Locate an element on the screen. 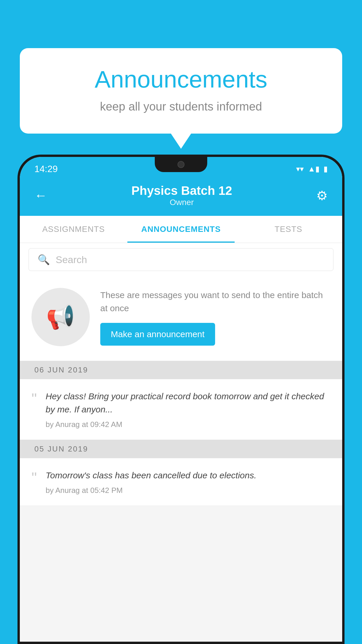  bubble-title: Announcements is located at coordinates (181, 79).